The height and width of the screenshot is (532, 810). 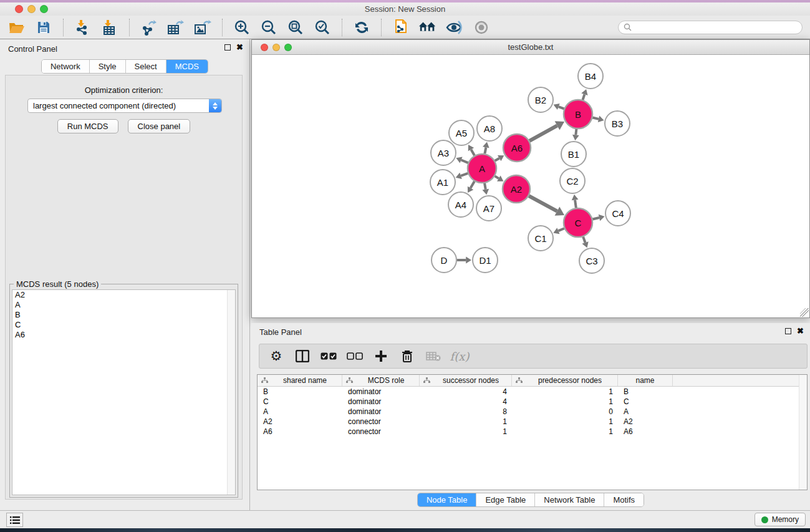 I want to click on graph-edge-A6-B, so click(x=543, y=133).